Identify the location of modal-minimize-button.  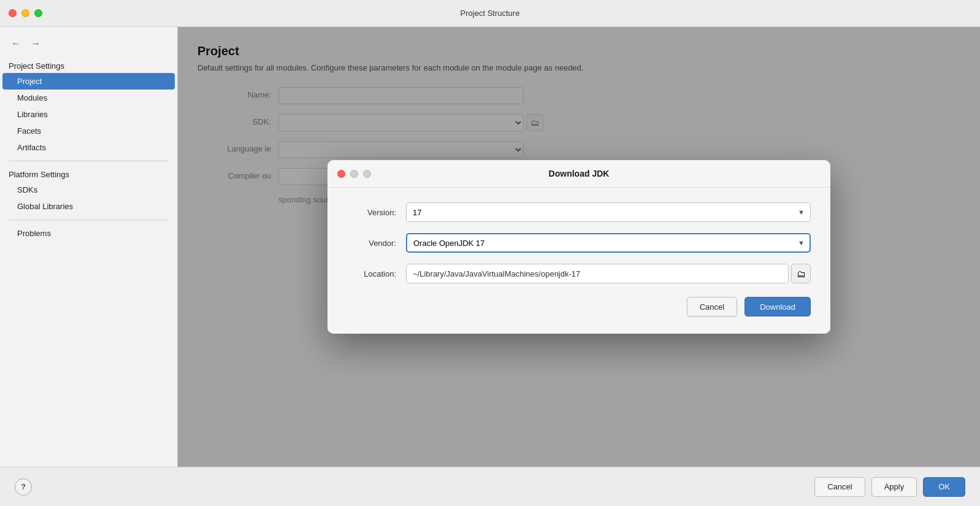
(354, 174).